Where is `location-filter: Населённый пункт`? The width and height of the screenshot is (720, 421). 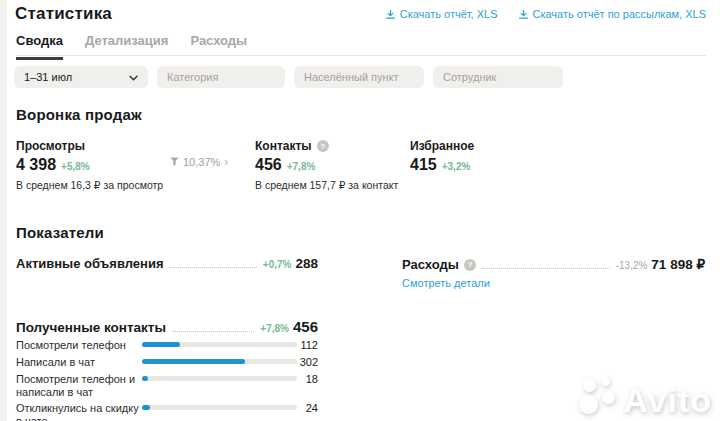
location-filter: Населённый пункт is located at coordinates (359, 77).